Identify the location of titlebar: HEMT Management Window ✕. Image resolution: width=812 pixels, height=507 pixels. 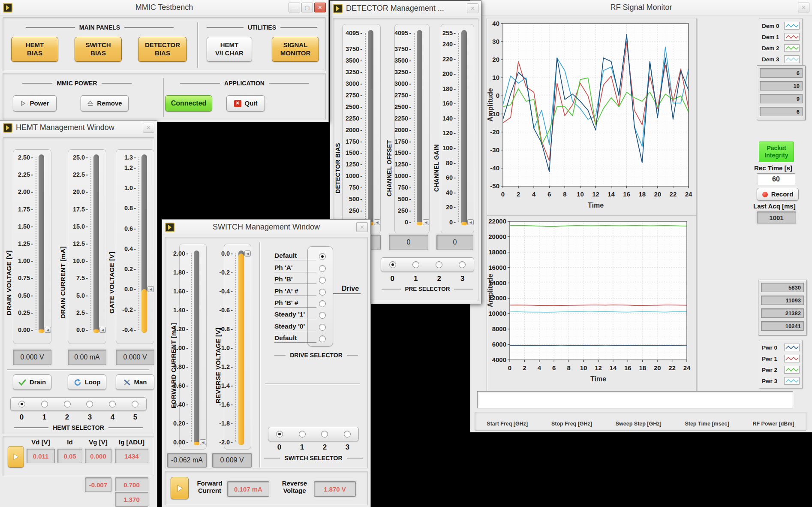
(78, 128).